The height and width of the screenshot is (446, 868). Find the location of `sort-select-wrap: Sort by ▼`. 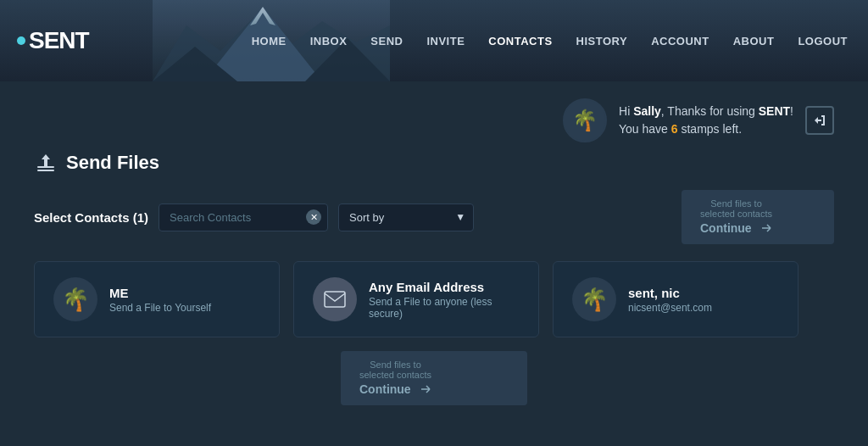

sort-select-wrap: Sort by ▼ is located at coordinates (406, 217).